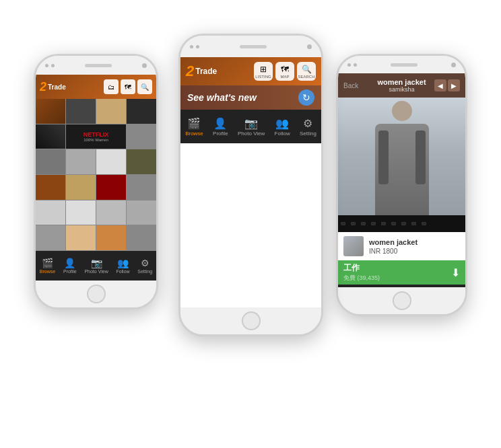 Image resolution: width=501 pixels, height=448 pixels. What do you see at coordinates (447, 85) in the screenshot?
I see `nav-arrows: ◀ ▶` at bounding box center [447, 85].